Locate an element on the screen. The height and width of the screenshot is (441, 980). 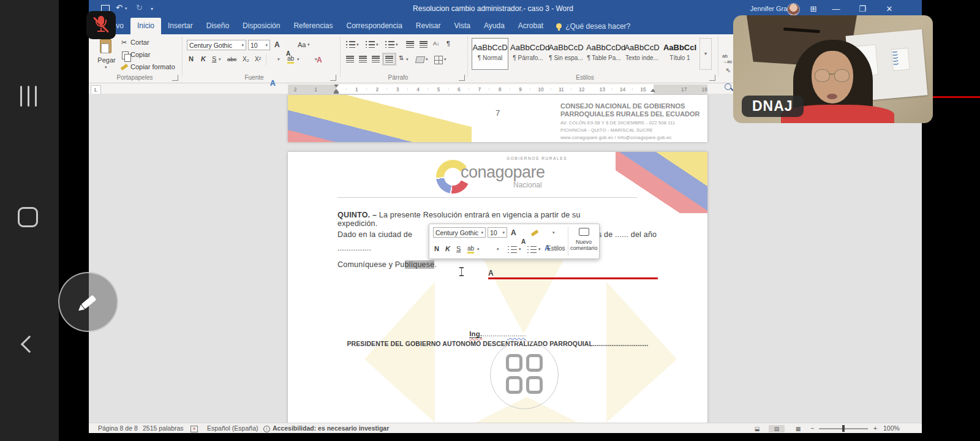
proofing-errors-icon: ✕ is located at coordinates (194, 429).